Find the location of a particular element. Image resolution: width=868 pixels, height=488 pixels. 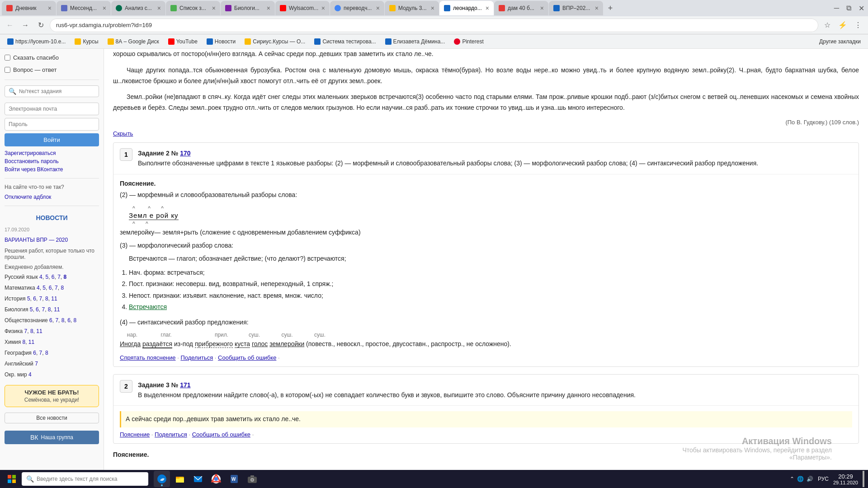

subject-biology-6: 6 is located at coordinates (37, 310).